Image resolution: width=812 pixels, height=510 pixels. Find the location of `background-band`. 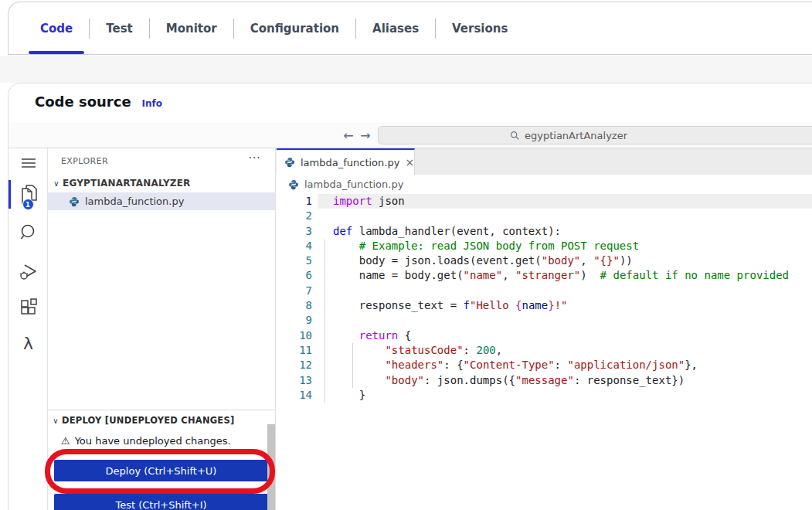

background-band is located at coordinates (406, 70).